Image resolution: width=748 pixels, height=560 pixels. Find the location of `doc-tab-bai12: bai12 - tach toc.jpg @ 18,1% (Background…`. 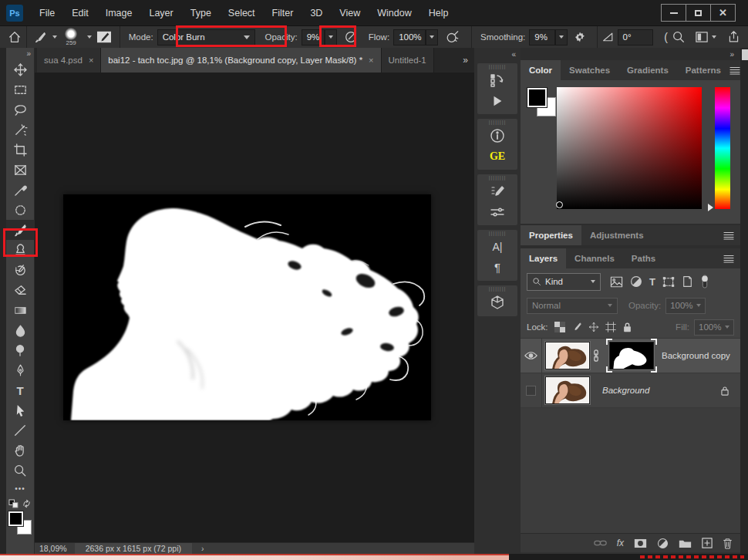

doc-tab-bai12: bai12 - tach toc.jpg @ 18,1% (Background… is located at coordinates (241, 60).